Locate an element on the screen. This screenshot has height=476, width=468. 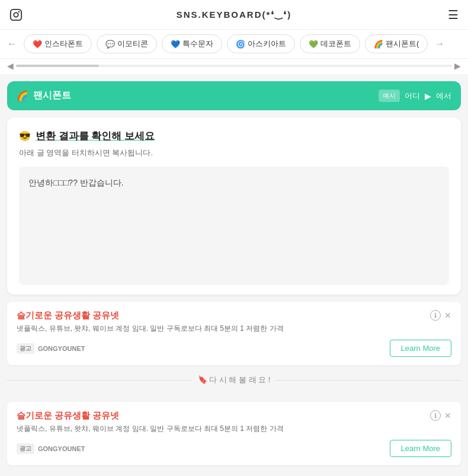
arrow-icon: ▶ is located at coordinates (428, 96).